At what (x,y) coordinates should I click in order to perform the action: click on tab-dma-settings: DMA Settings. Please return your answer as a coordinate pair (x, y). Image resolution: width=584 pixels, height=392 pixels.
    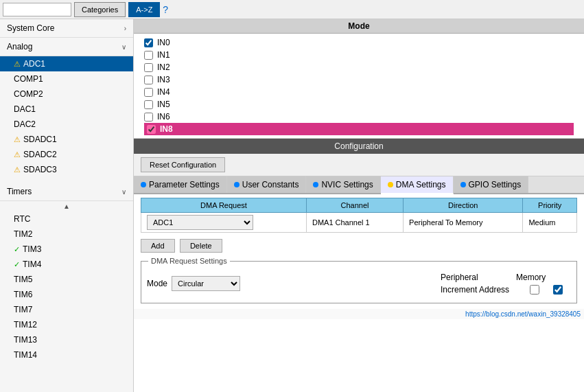
    Looking at the image, I should click on (417, 185).